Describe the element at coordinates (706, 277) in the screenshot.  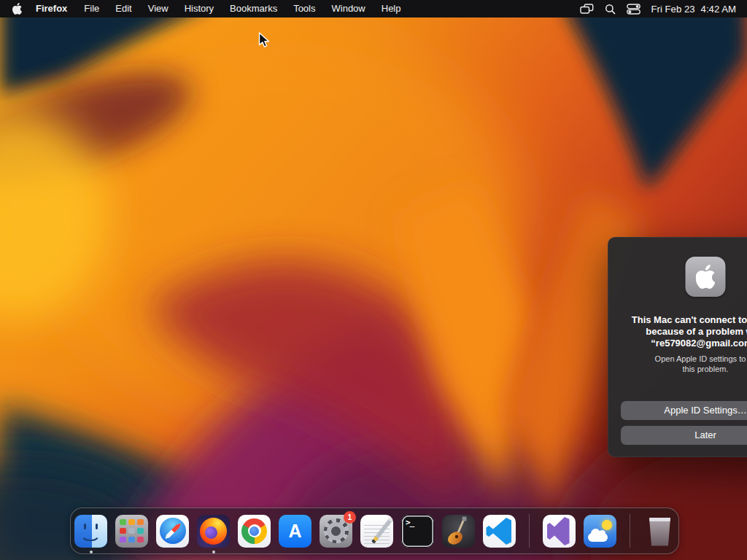
I see `apple-logo-icon` at that location.